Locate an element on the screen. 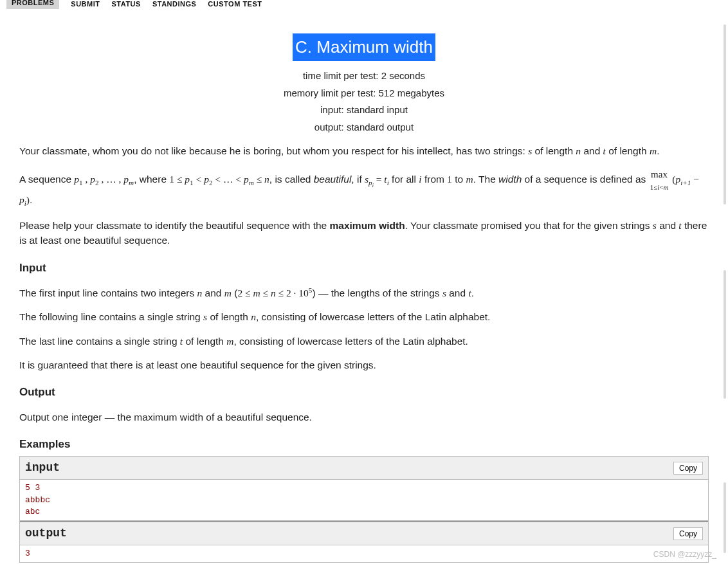 The height and width of the screenshot is (564, 728). input-heading: Input is located at coordinates (364, 268).